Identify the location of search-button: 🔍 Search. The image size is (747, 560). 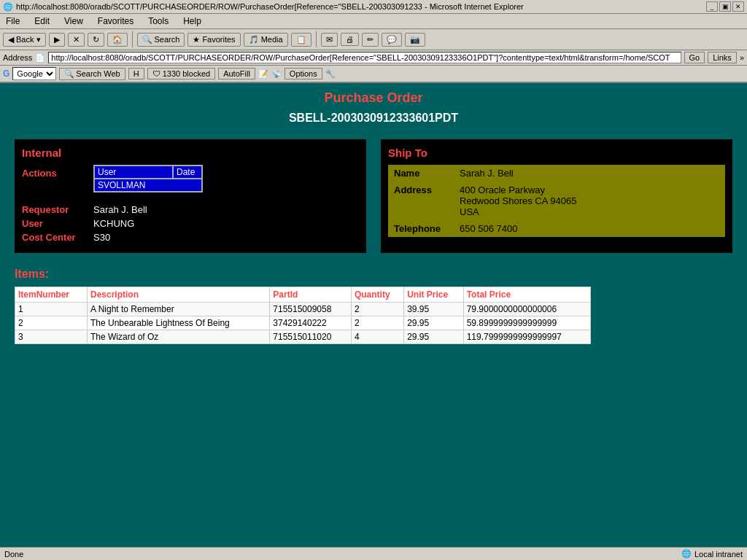
(161, 39).